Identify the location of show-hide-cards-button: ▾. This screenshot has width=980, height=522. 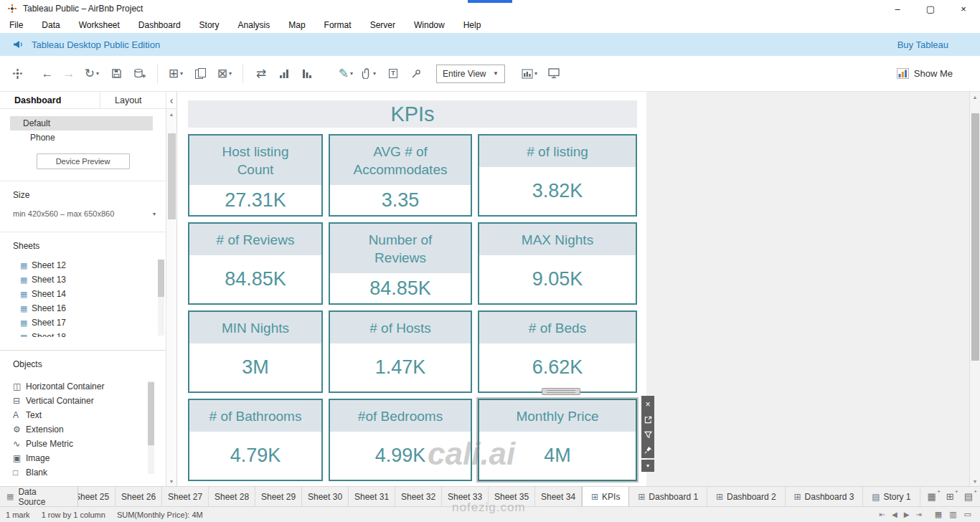
(529, 74).